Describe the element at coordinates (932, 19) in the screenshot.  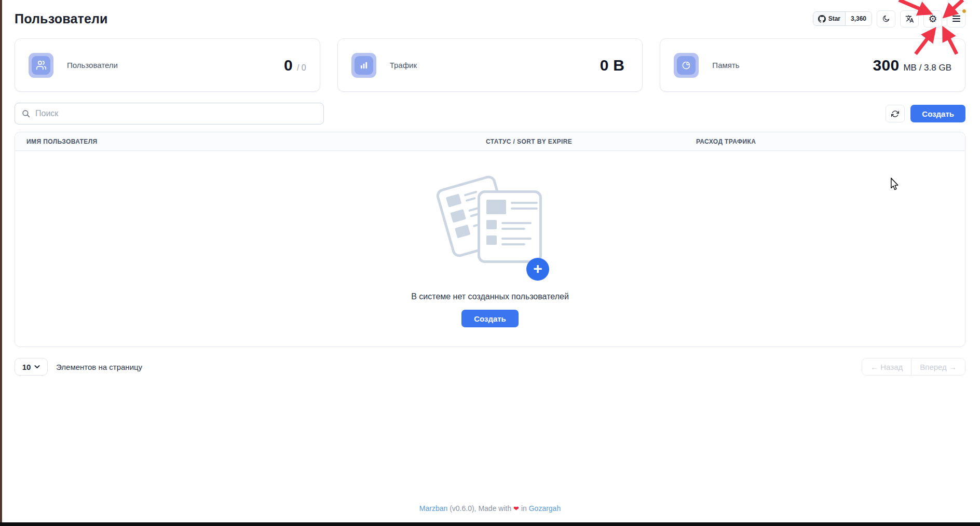
I see `gear-icon: ⚙` at that location.